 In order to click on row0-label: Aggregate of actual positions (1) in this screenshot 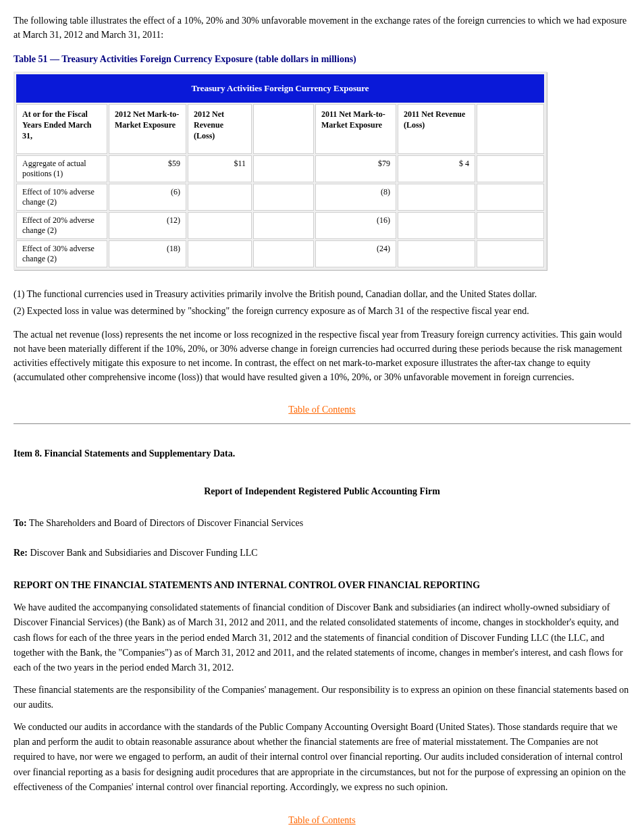, I will do `click(62, 169)`.